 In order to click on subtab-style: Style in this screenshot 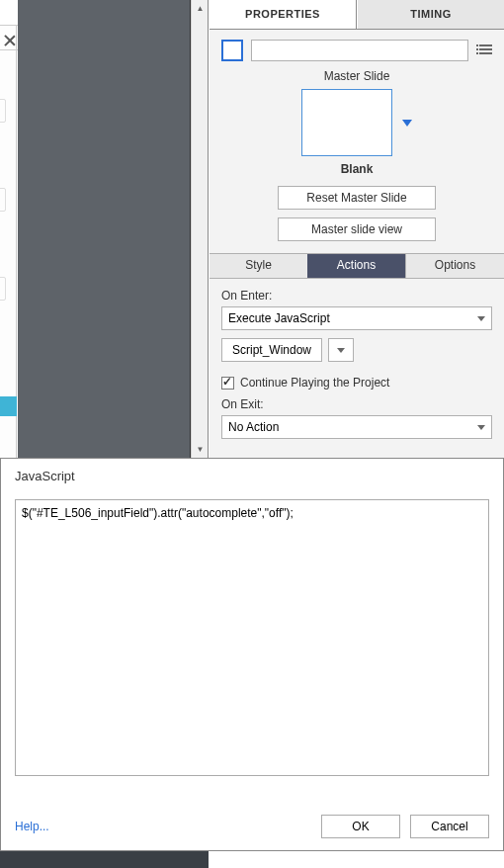, I will do `click(259, 266)`.